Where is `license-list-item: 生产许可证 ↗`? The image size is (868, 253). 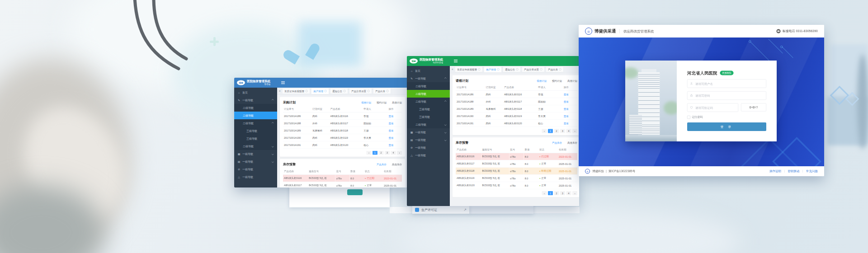 license-list-item: 生产许可证 ↗ is located at coordinates (441, 210).